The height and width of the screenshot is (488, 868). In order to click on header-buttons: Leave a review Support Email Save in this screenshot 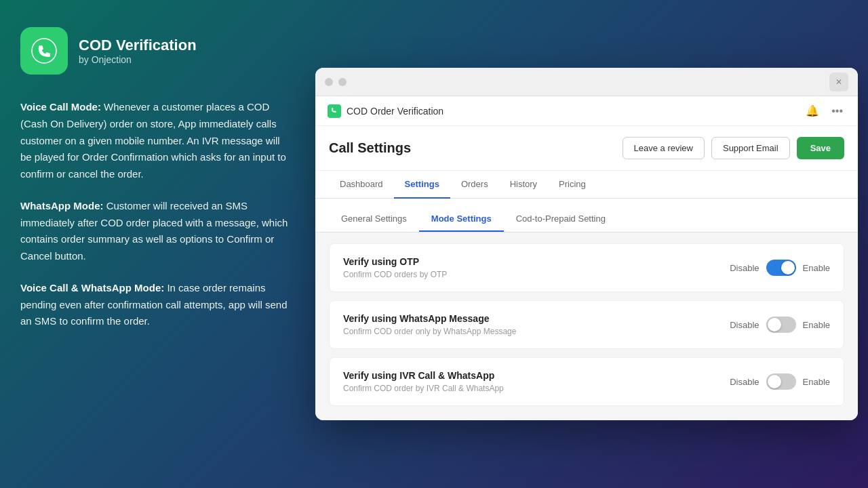, I will do `click(734, 148)`.